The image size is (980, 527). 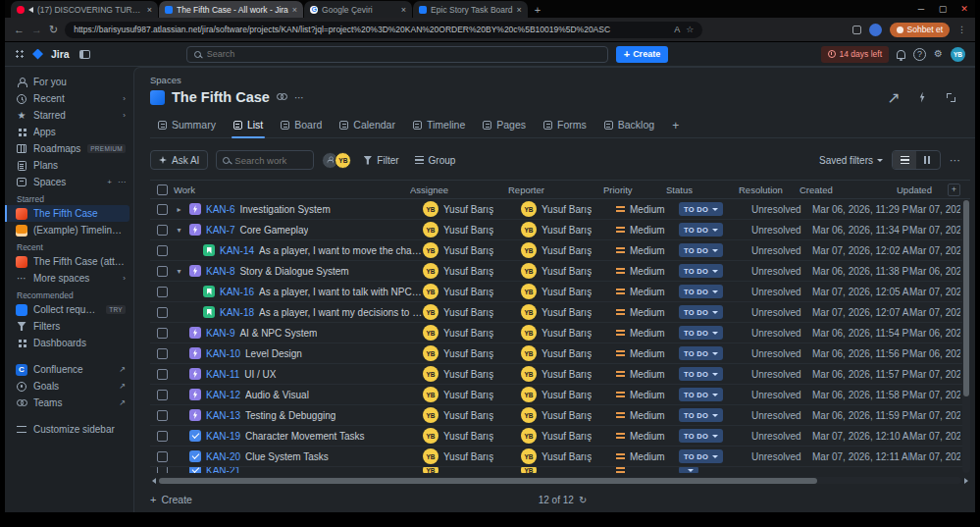 I want to click on table-row: ▸ KAN-6 Investigation System YB Yusuf Ba…, so click(x=560, y=210).